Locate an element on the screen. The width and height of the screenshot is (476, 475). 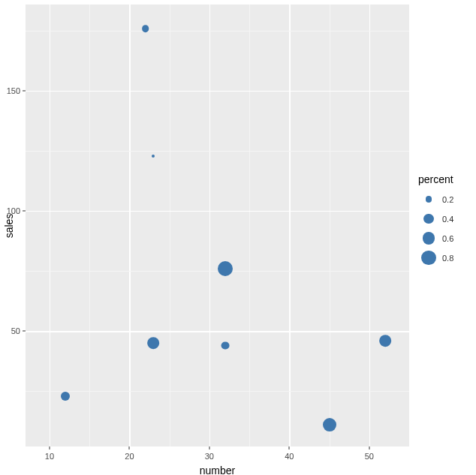
y-tick-label: 150 is located at coordinates (14, 91).